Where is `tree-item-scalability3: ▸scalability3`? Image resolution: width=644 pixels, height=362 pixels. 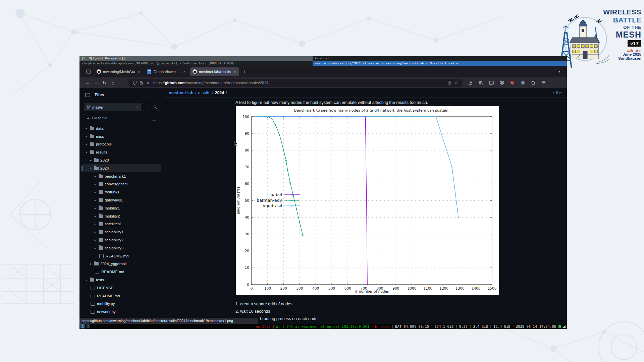
tree-item-scalability3: ▸scalability3 is located at coordinates (121, 248).